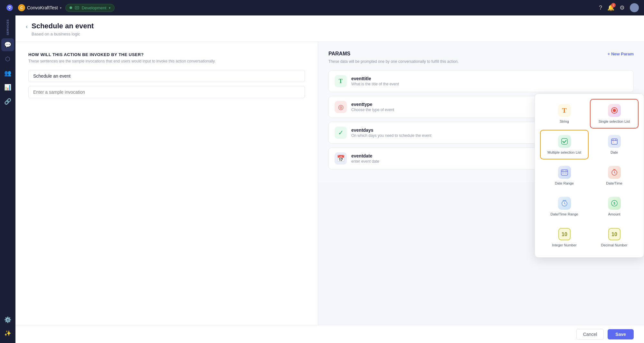 The height and width of the screenshot is (343, 644). I want to click on type-item-multi-selection: Multiple selection List, so click(564, 145).